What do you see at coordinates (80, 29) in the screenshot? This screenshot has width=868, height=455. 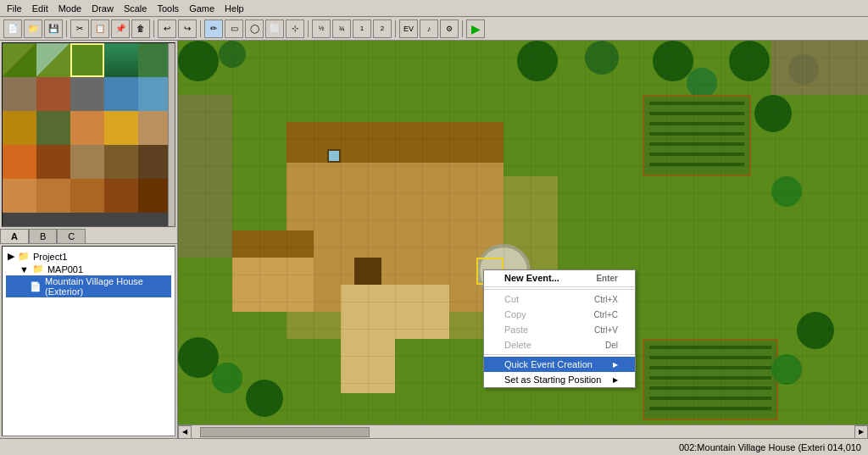 I see `toolbar-cut: ✂` at bounding box center [80, 29].